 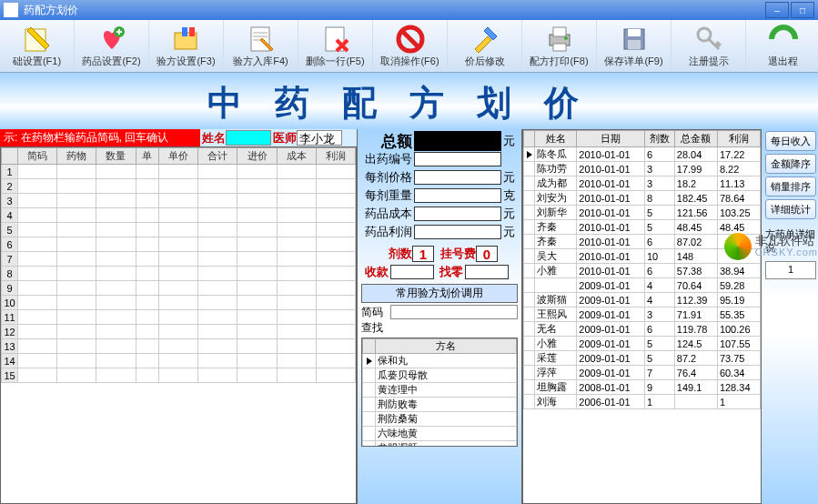 What do you see at coordinates (790, 317) in the screenshot?
I see `side-buttons: 每日收入 金额降序 销量排序 详细统计 方药单详细说 1` at bounding box center [790, 317].